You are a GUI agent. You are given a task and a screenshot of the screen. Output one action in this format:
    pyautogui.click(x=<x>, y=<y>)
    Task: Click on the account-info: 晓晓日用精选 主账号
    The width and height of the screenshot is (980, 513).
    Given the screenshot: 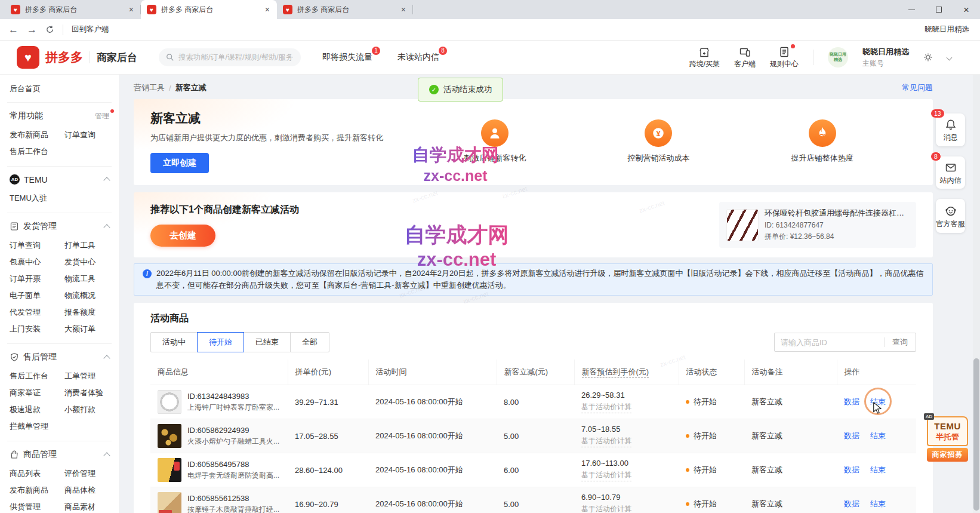 What is the action you would take?
    pyautogui.click(x=886, y=57)
    